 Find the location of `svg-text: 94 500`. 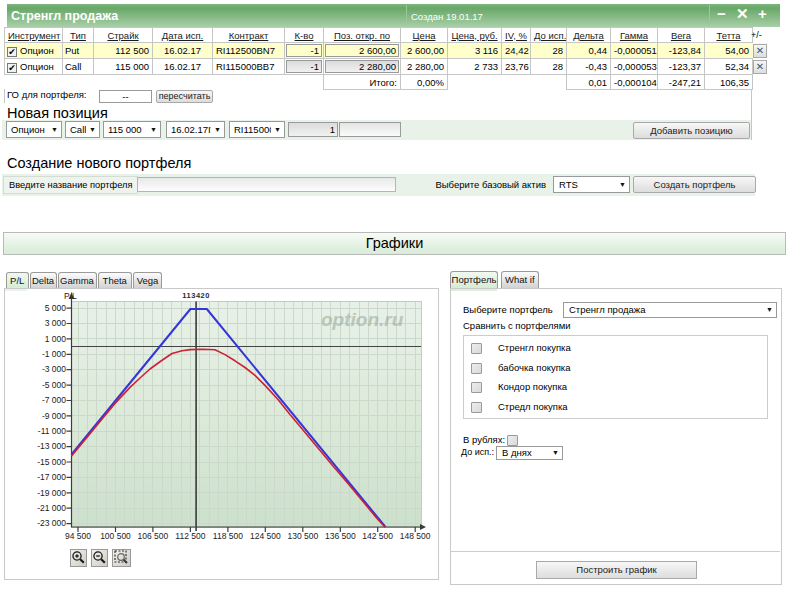

svg-text: 94 500 is located at coordinates (78, 536).